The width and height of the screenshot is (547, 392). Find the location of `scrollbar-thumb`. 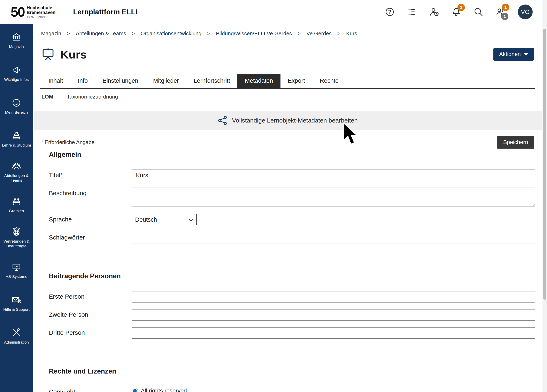

scrollbar-thumb is located at coordinates (545, 164).